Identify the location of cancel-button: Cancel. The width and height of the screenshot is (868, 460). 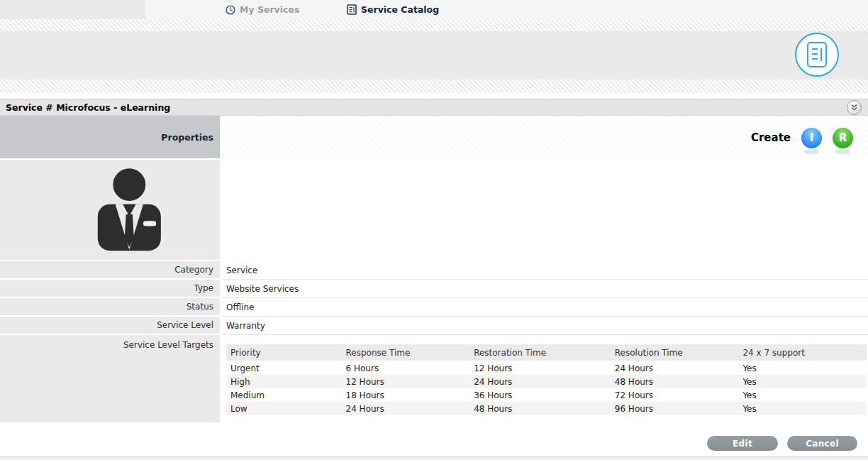
(823, 443).